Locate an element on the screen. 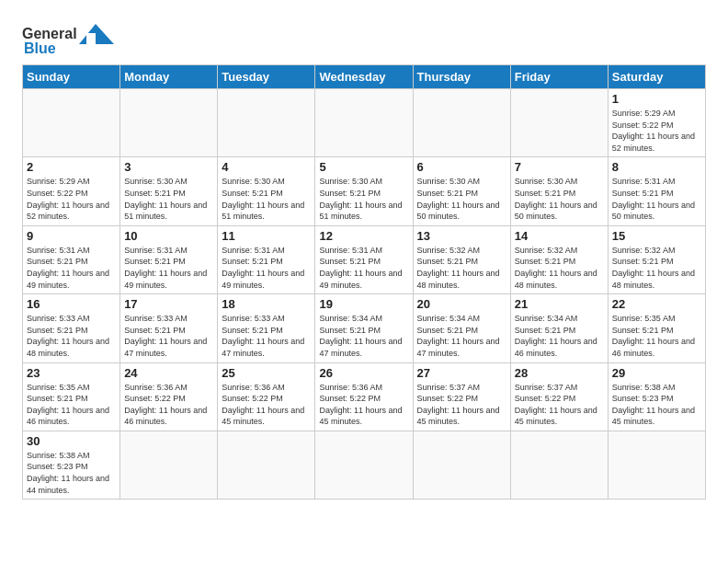 The width and height of the screenshot is (728, 563). calendar-cell: 2Sunrise: 5:29 AM Sunset: 5:22 PM Daylig… is located at coordinates (72, 191).